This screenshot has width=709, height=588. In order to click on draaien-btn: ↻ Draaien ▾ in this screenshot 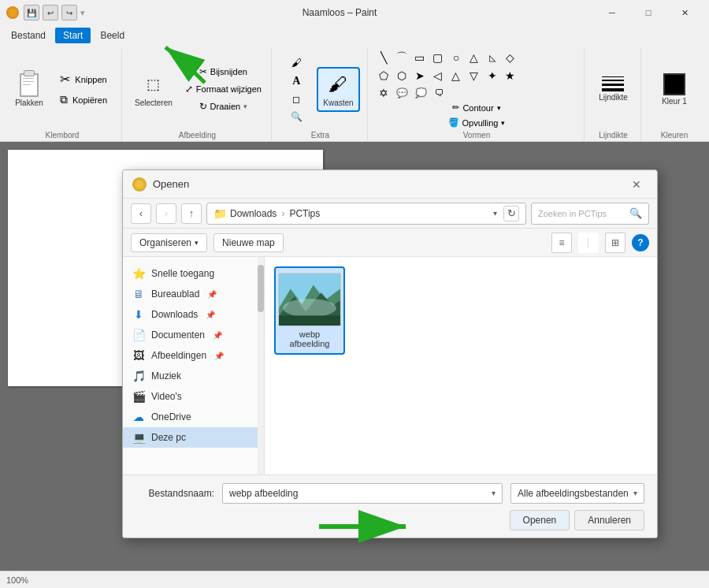, I will do `click(224, 106)`.